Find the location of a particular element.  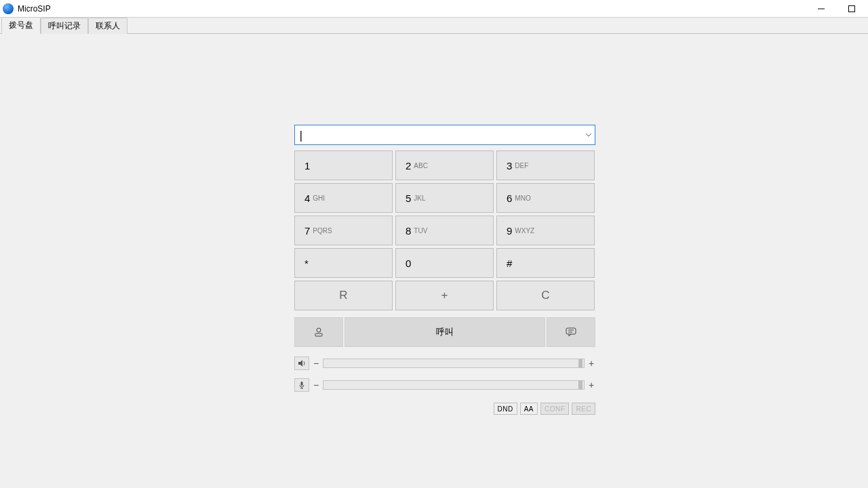

key-hash: # is located at coordinates (545, 263).